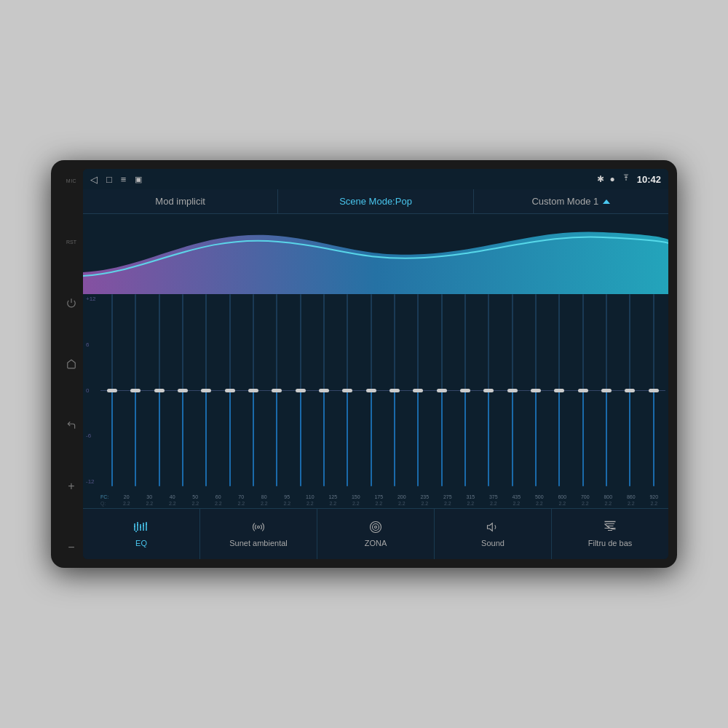 This screenshot has height=728, width=728. I want to click on filter-icon, so click(610, 529).